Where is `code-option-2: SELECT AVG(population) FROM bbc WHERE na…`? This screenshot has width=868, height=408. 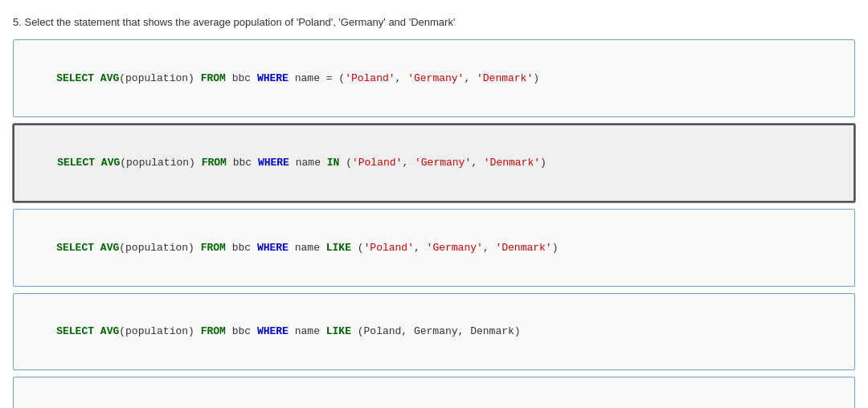 code-option-2: SELECT AVG(population) FROM bbc WHERE na… is located at coordinates (434, 164).